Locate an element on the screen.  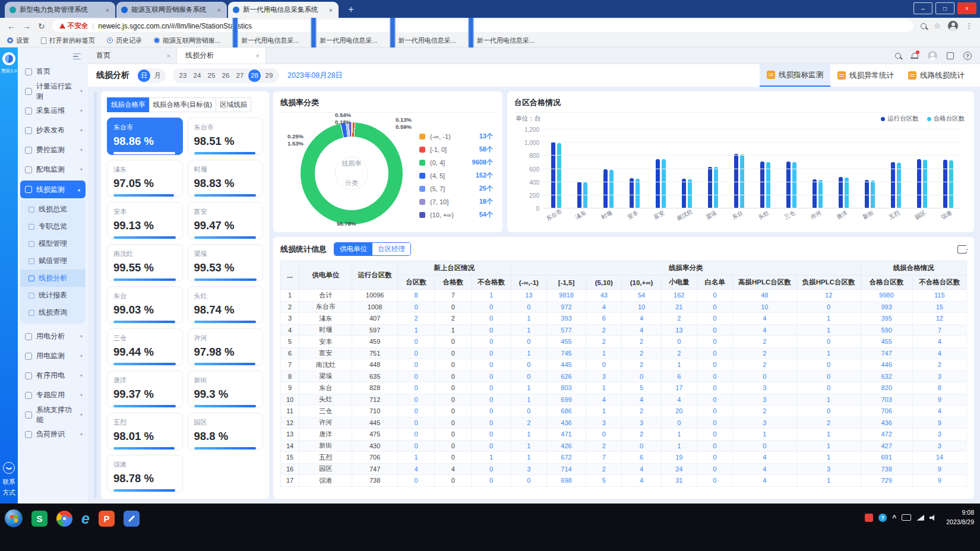
tab-close-icon: × is located at coordinates (331, 10).